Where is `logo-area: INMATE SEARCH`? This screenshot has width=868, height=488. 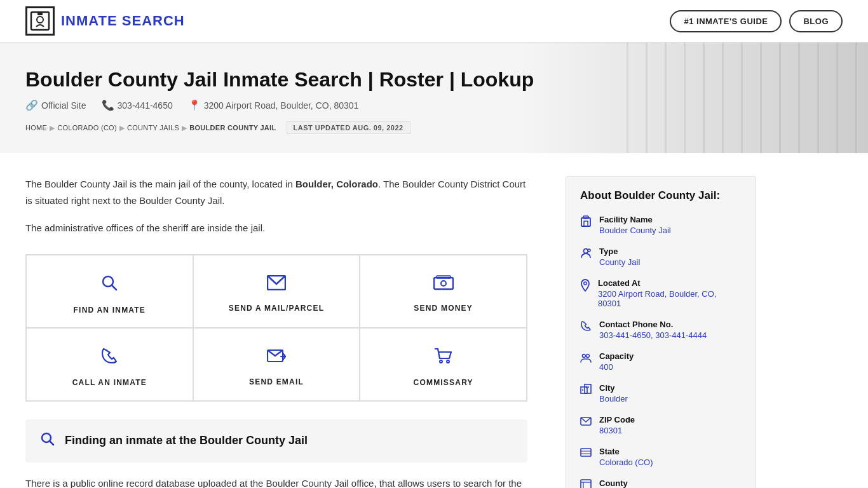
logo-area: INMATE SEARCH is located at coordinates (105, 21).